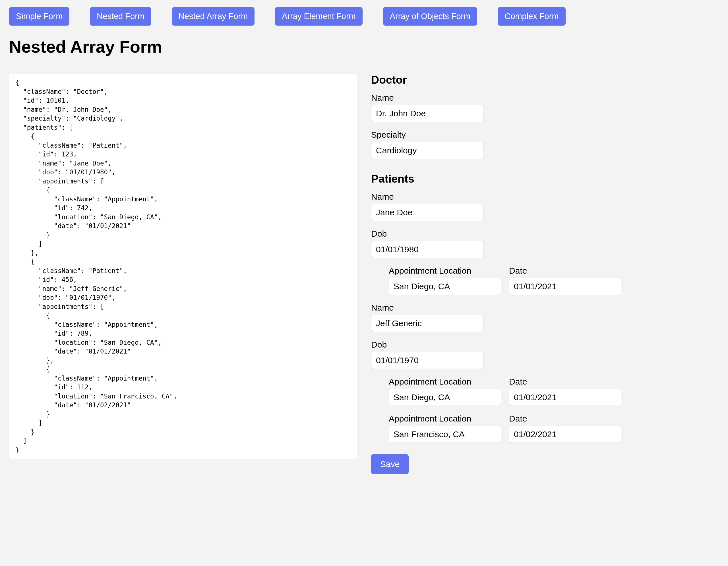 The image size is (728, 566). I want to click on tab-nested-form: Nested Form, so click(121, 16).